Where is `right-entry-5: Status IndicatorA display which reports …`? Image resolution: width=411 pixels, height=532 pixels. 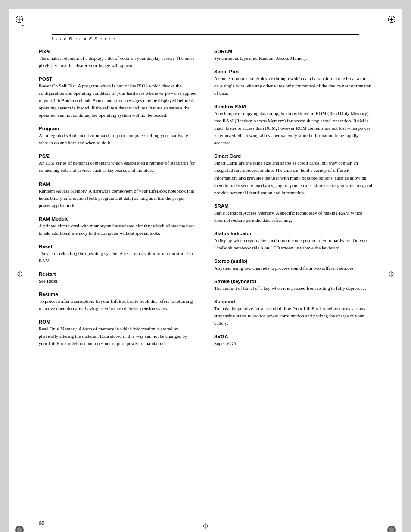 right-entry-5: Status IndicatorA display which reports … is located at coordinates (293, 241).